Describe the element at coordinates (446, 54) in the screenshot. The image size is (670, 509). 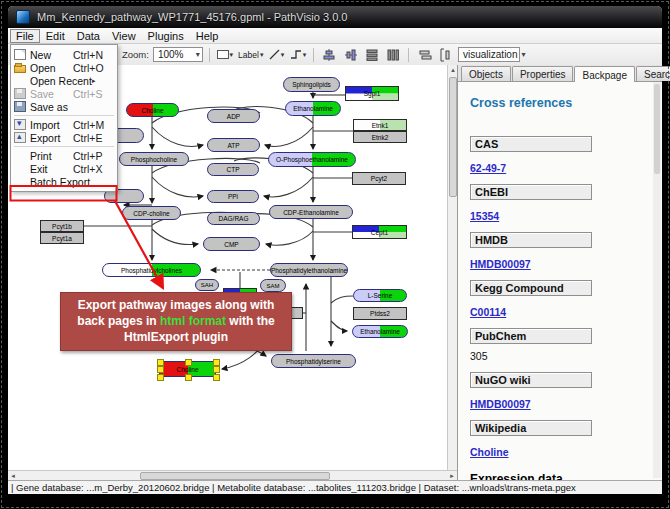
I see `stack-horizontal-button` at that location.